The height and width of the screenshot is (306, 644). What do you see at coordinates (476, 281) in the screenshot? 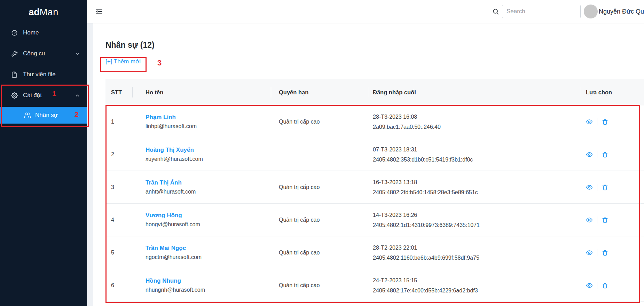
I see `last-login-date: 24-T2-2023 15:15` at bounding box center [476, 281].